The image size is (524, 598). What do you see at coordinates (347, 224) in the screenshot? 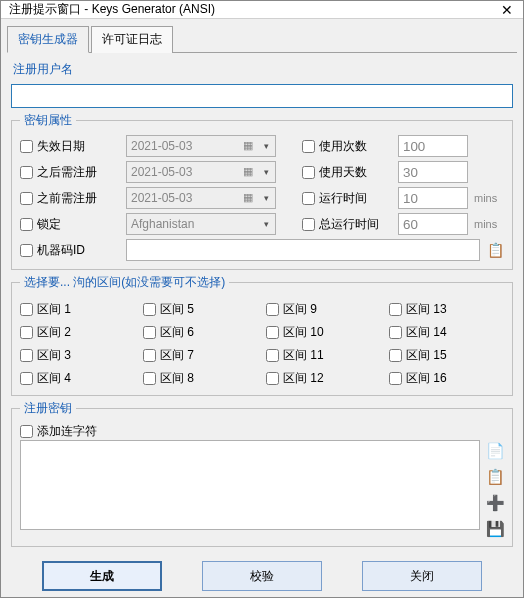
I see `chk-total-time: 总运行时间` at bounding box center [347, 224].